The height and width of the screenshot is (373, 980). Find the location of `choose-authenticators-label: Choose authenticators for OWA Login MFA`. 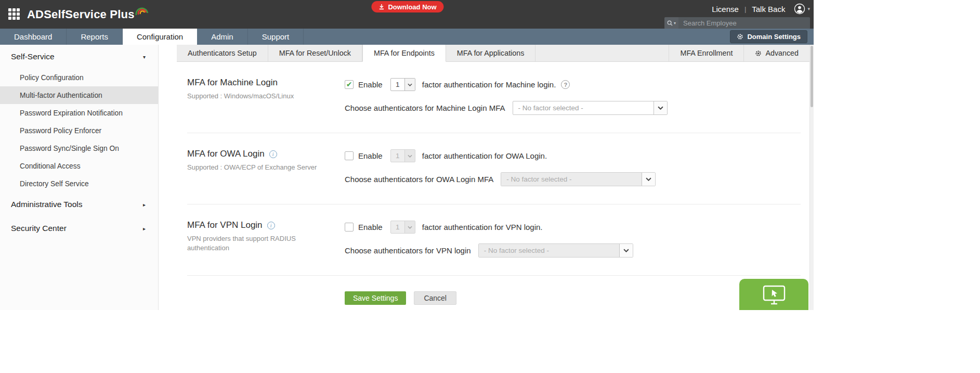

choose-authenticators-label: Choose authenticators for OWA Login MFA is located at coordinates (419, 179).